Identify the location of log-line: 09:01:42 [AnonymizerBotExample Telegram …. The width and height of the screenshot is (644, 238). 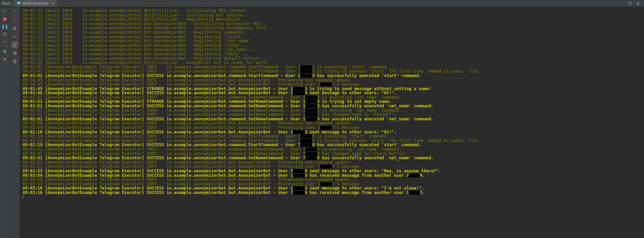
(333, 76).